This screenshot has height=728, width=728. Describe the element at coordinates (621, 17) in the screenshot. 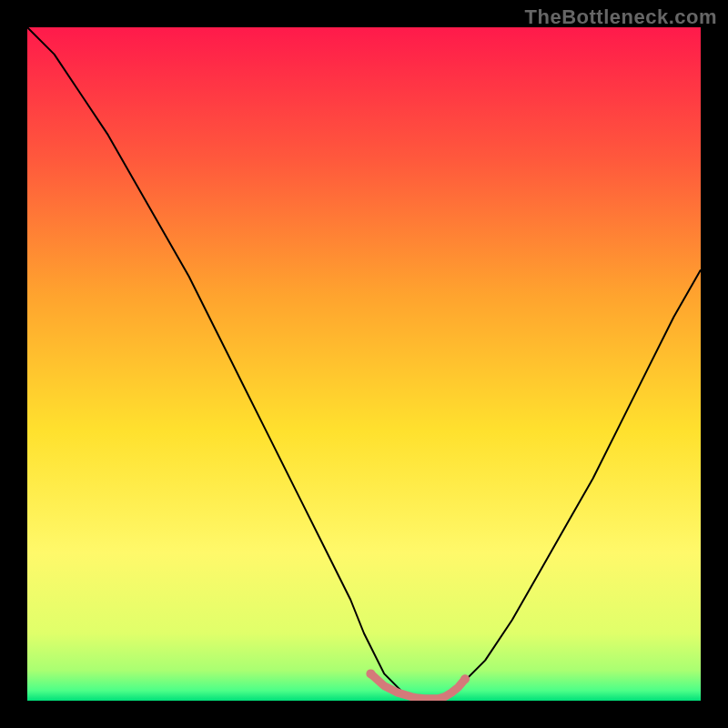

I see `watermark-text: TheBottleneck.com` at that location.